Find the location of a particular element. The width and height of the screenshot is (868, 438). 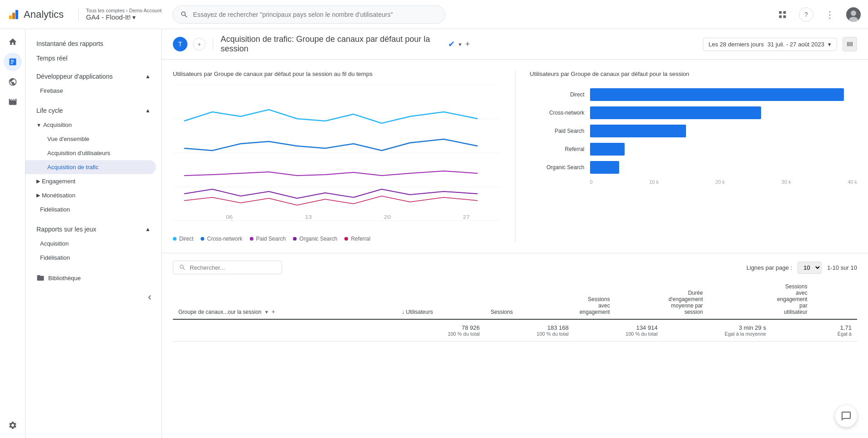

sidebar-acquisition-group: ▼ Acquisition is located at coordinates (94, 125).